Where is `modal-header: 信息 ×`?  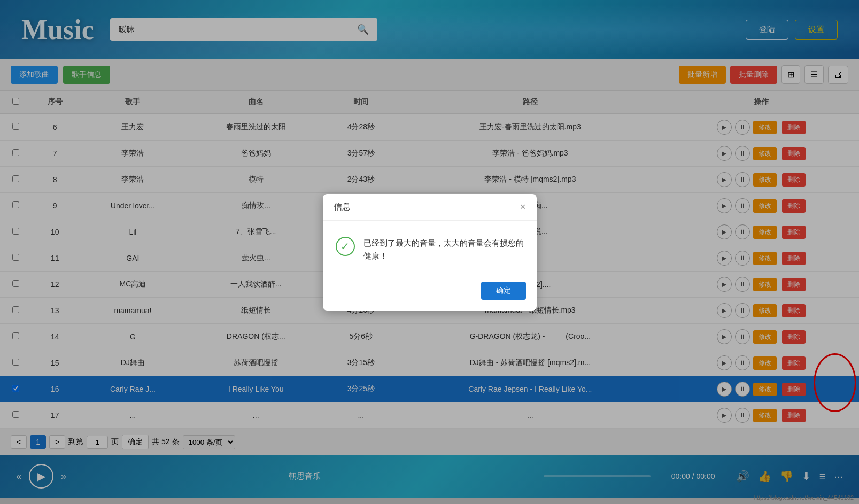 modal-header: 信息 × is located at coordinates (430, 207).